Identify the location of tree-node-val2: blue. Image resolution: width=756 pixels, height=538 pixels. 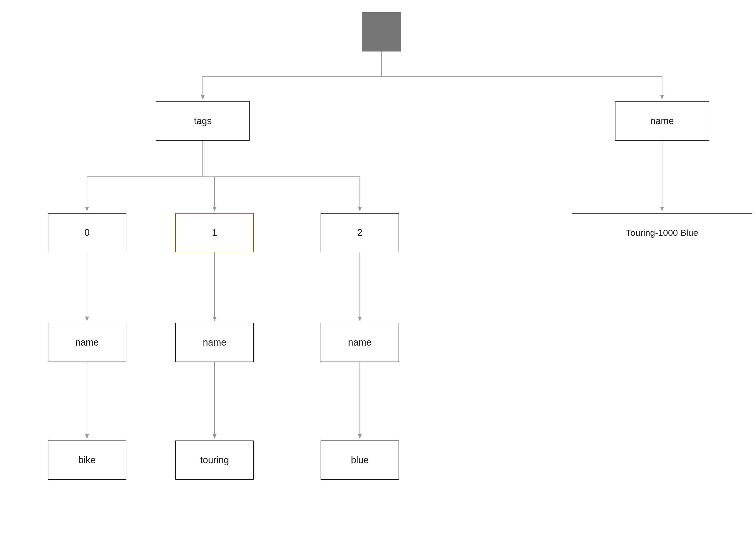
(360, 460).